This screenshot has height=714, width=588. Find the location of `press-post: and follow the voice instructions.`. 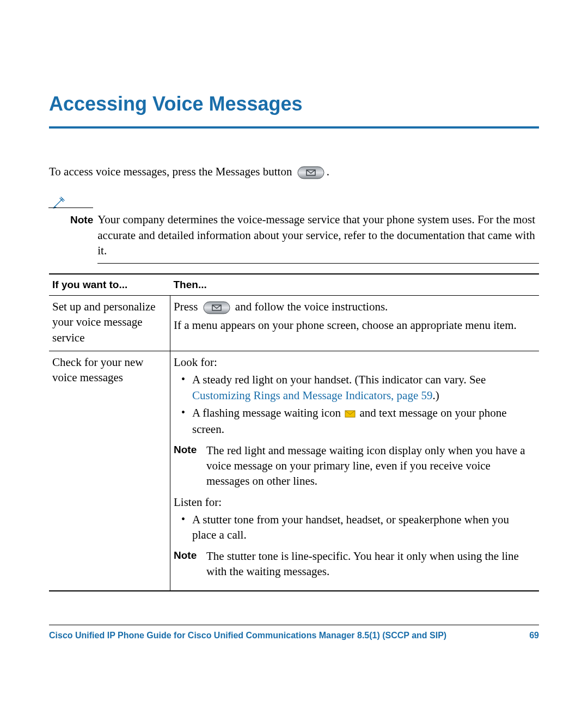

press-post: and follow the voice instructions. is located at coordinates (311, 307).